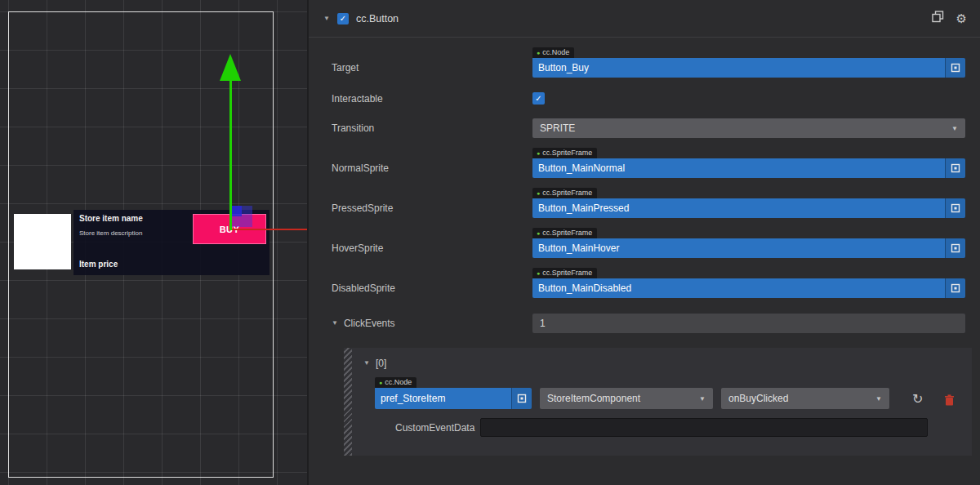  Describe the element at coordinates (644, 128) in the screenshot. I see `prop-row-transition: Transition SPRITE ▼` at that location.